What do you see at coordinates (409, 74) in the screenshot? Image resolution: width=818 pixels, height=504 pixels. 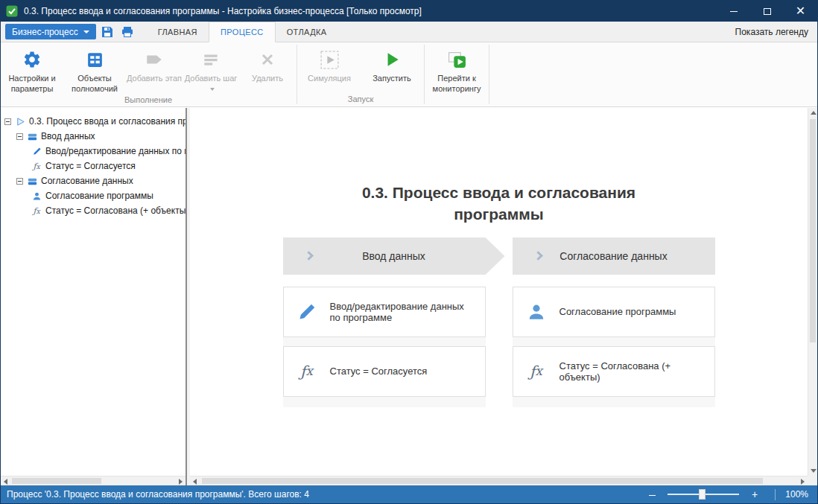 I see `ribbon: Настройки и параметры Объекты полномочий…` at bounding box center [409, 74].